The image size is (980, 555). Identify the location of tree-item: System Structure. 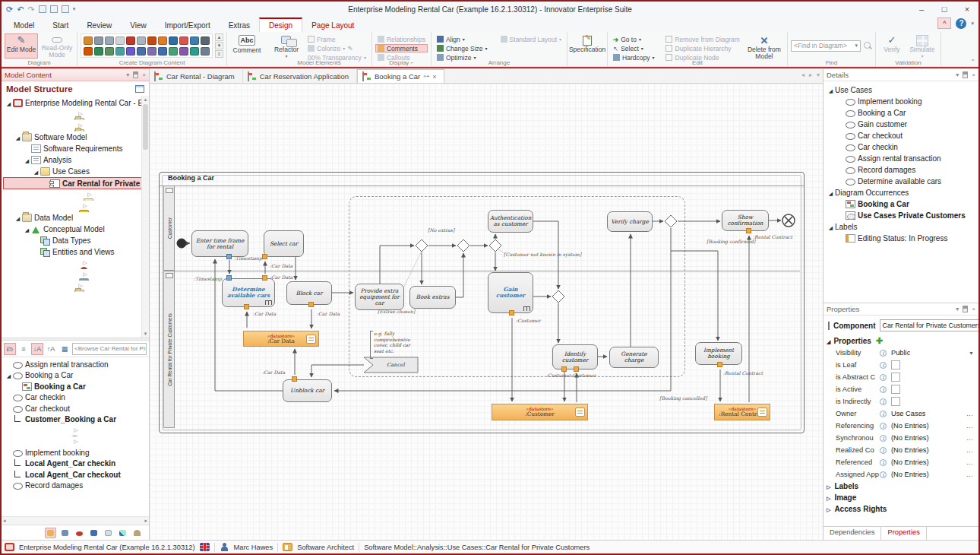
(76, 195).